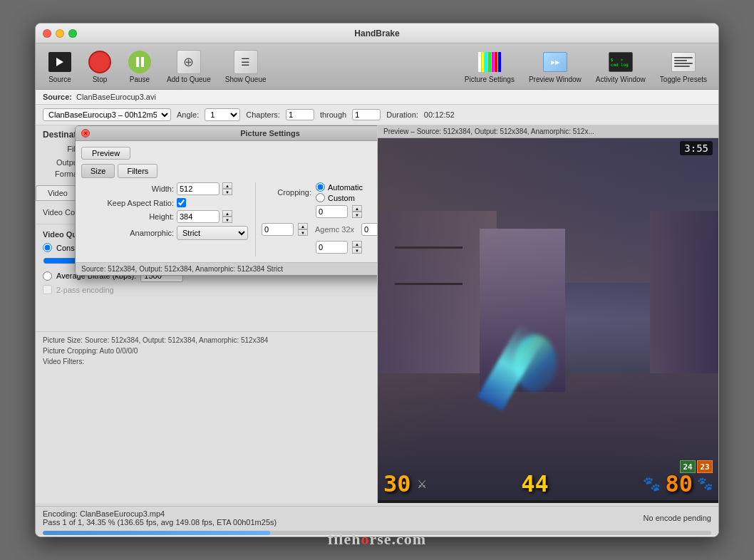  What do you see at coordinates (138, 171) in the screenshot?
I see `dialog-tab-filters: Filters` at bounding box center [138, 171].